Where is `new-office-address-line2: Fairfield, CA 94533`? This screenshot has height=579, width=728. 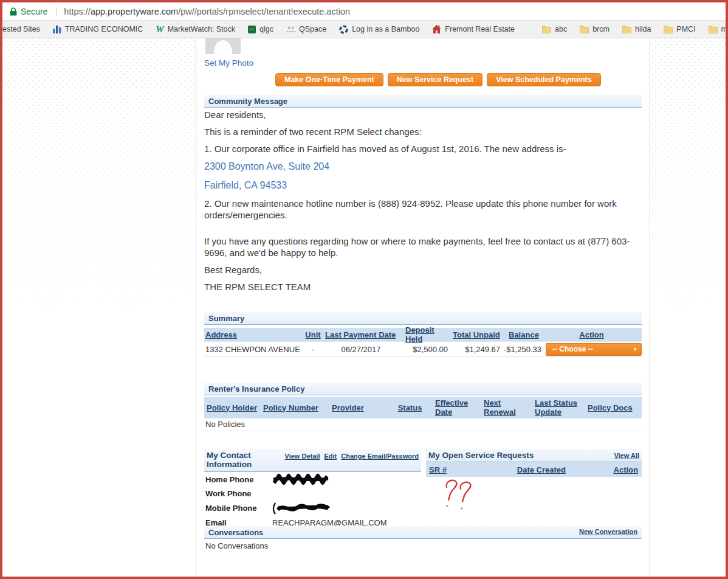 new-office-address-line2: Fairfield, CA 94533 is located at coordinates (424, 185).